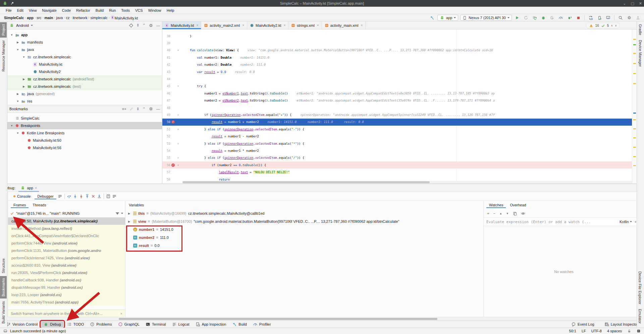 The image size is (644, 334). What do you see at coordinates (211, 324) in the screenshot?
I see `toolwindow-button-app-inspection: App Inspection` at bounding box center [211, 324].